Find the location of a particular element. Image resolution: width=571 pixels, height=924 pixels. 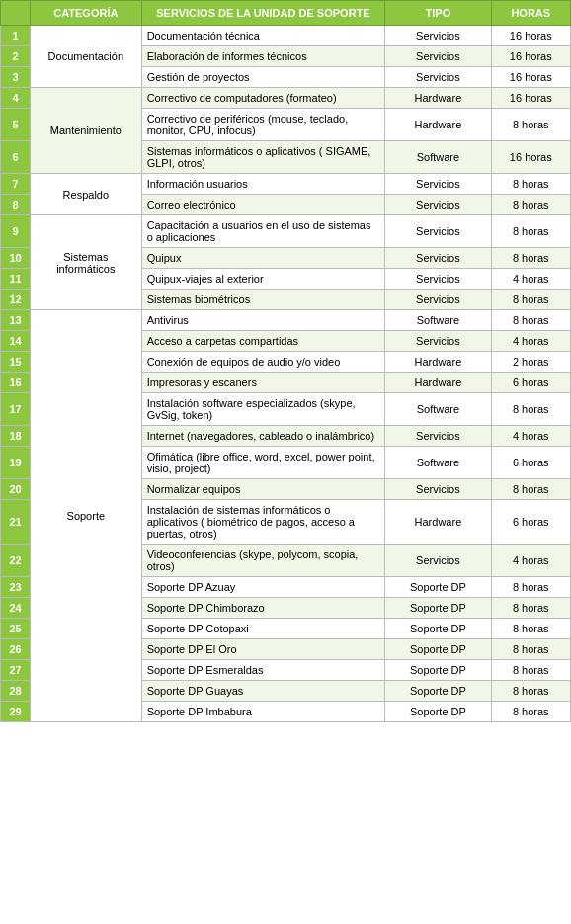

service-cell: Quipux-viajes al exterior is located at coordinates (263, 279).